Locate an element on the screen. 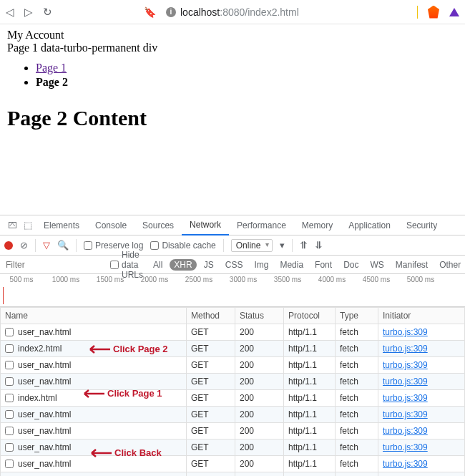  column-initiator: Initiator is located at coordinates (422, 316).